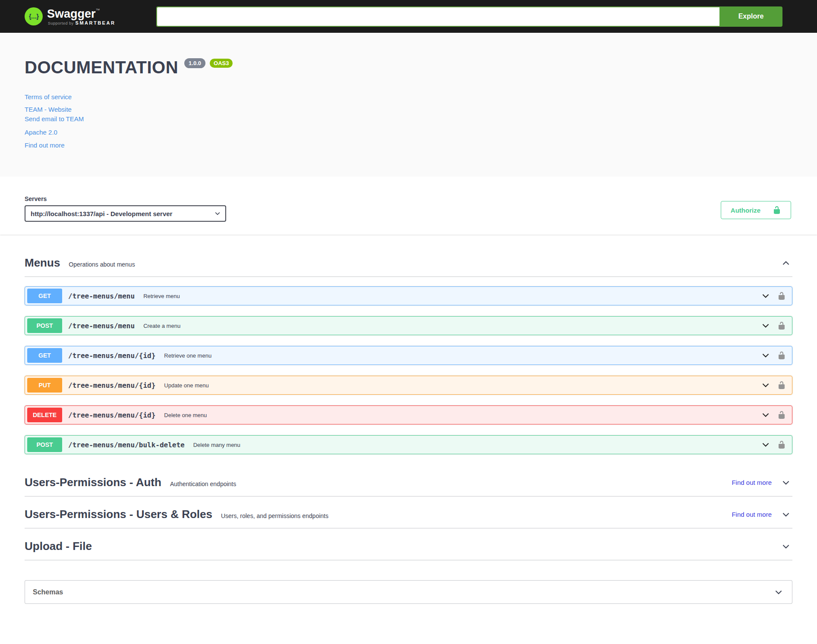  What do you see at coordinates (126, 445) in the screenshot?
I see `operation-path: /tree-menus/menu/bulk-delete` at bounding box center [126, 445].